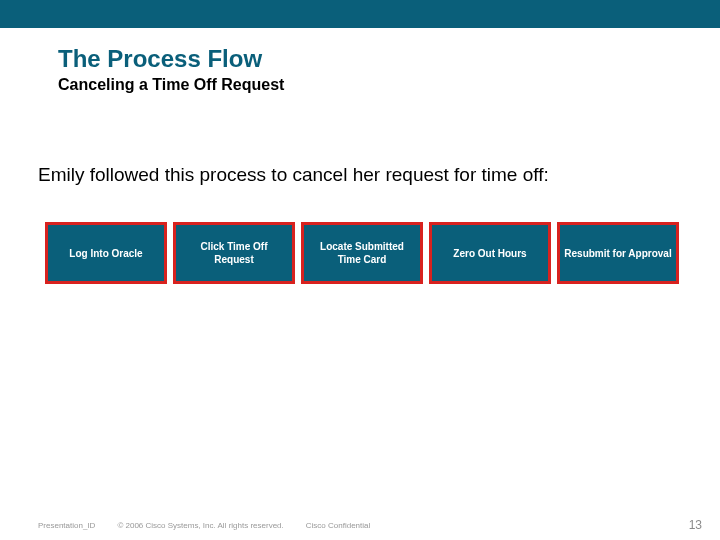 Image resolution: width=720 pixels, height=540 pixels. What do you see at coordinates (338, 526) in the screenshot?
I see `confidential-text: Cisco Confidential` at bounding box center [338, 526].